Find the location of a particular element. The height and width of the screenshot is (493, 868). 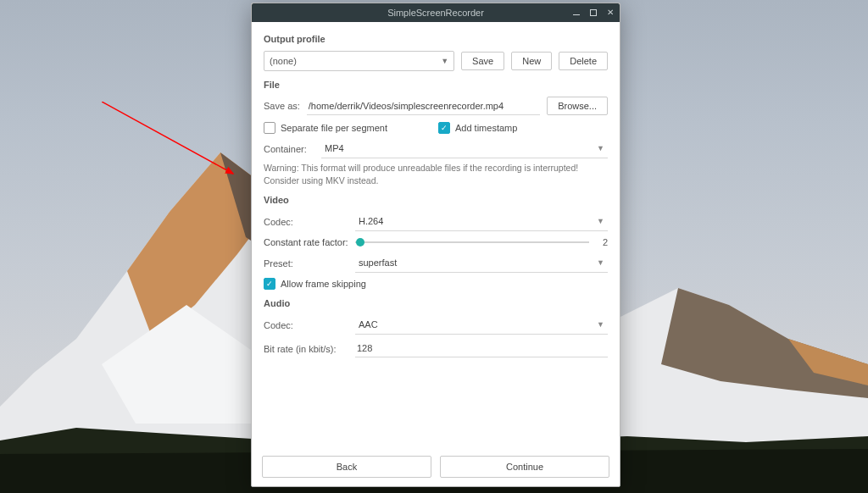

back-button: Back is located at coordinates (347, 467).